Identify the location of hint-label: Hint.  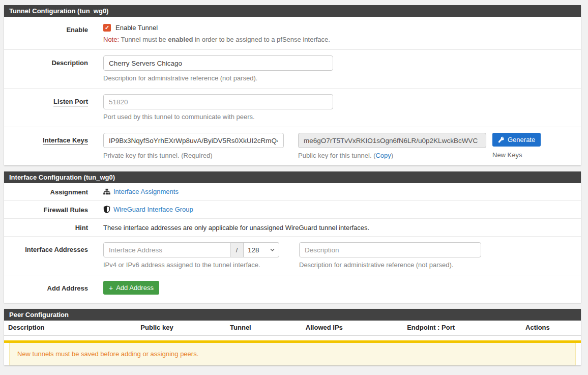
(46, 227).